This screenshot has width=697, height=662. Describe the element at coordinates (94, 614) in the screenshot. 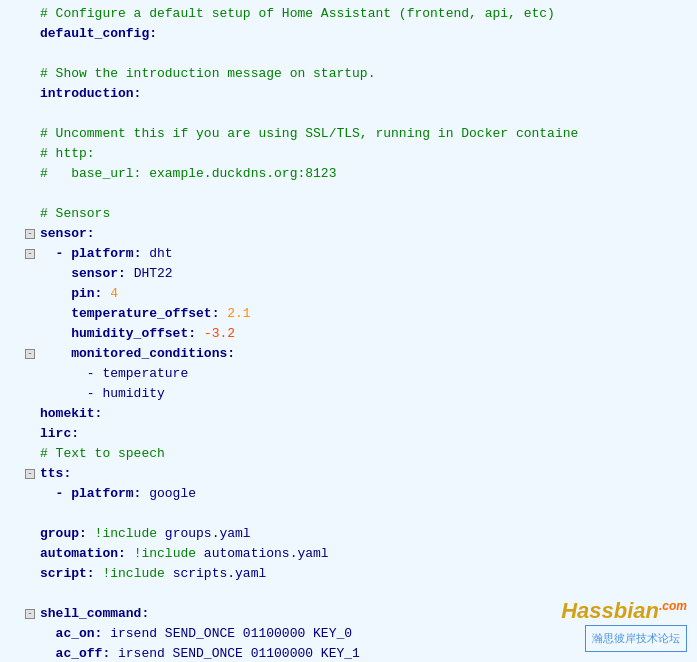

I see `line-31-text: shell_command:` at that location.